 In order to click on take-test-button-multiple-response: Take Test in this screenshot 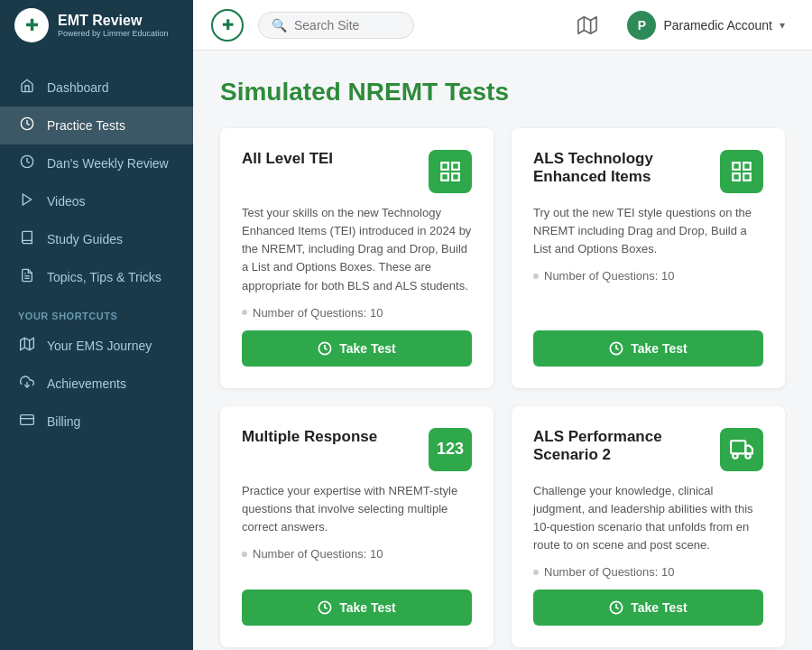, I will do `click(357, 608)`.